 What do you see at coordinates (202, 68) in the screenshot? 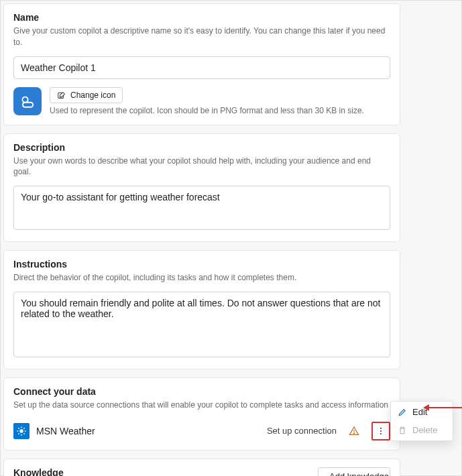
I see `name-input` at bounding box center [202, 68].